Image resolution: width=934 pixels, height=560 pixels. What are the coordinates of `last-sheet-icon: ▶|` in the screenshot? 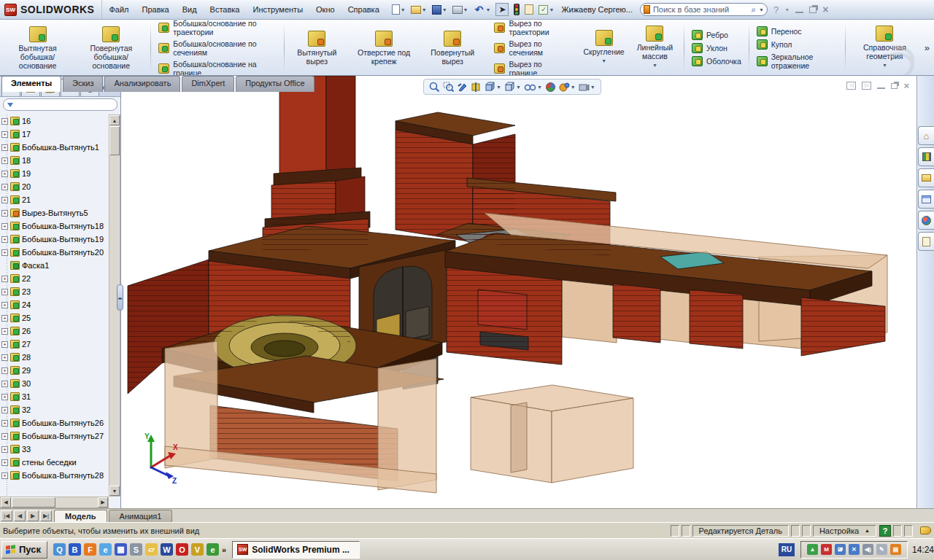 It's located at (46, 516).